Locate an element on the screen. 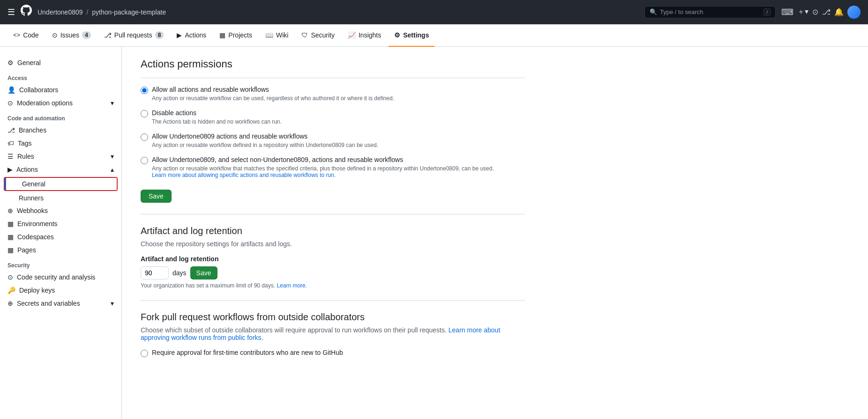 This screenshot has height=419, width=868. tab-security-label: Security is located at coordinates (322, 35).